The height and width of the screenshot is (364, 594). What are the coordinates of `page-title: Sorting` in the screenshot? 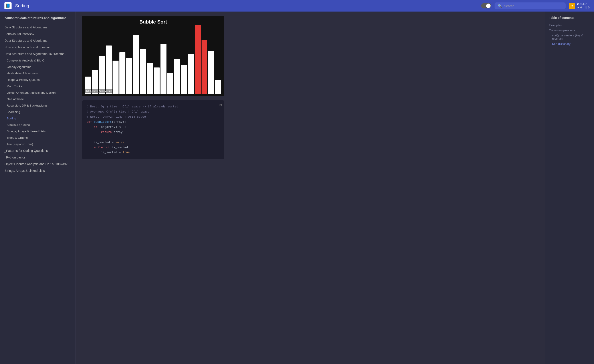 It's located at (246, 6).